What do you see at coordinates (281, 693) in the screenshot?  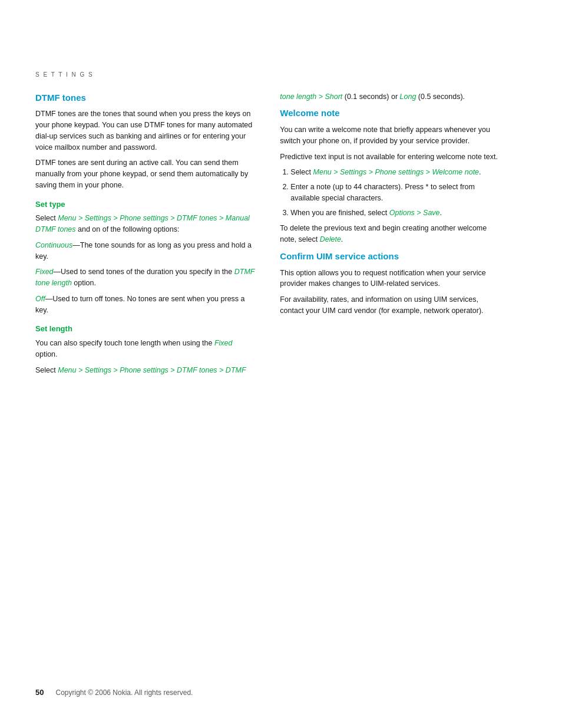 I see `footer: 50 Copyright © 2006 Nokia. All rights re…` at bounding box center [281, 693].